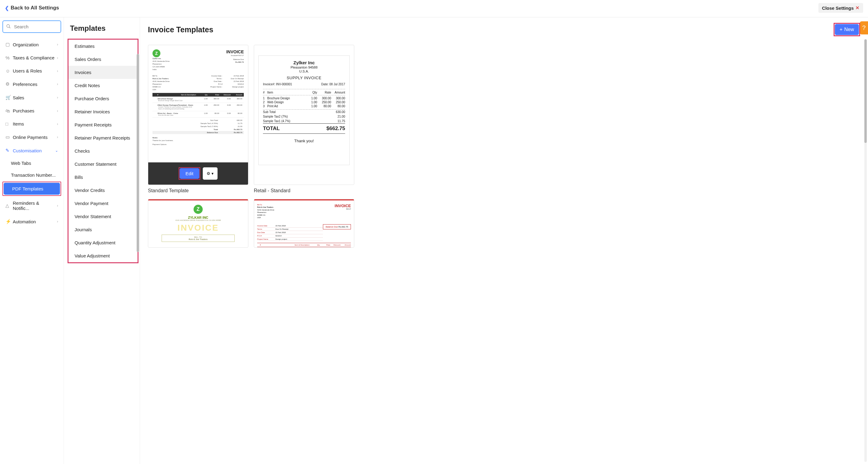 The width and height of the screenshot is (868, 464). I want to click on template-type-estimates: Estimates, so click(103, 46).